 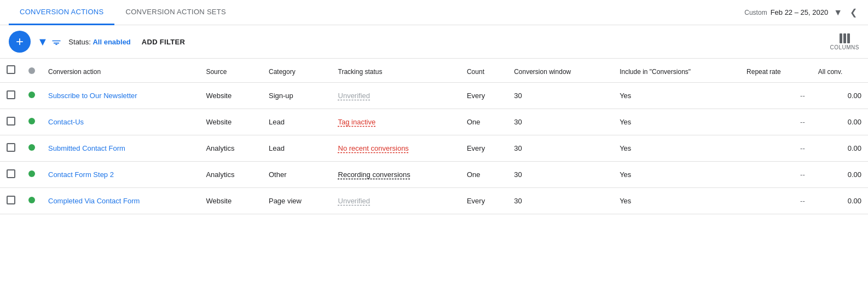 What do you see at coordinates (355, 201) in the screenshot?
I see `tracking-status-value-4: Unverified` at bounding box center [355, 201].